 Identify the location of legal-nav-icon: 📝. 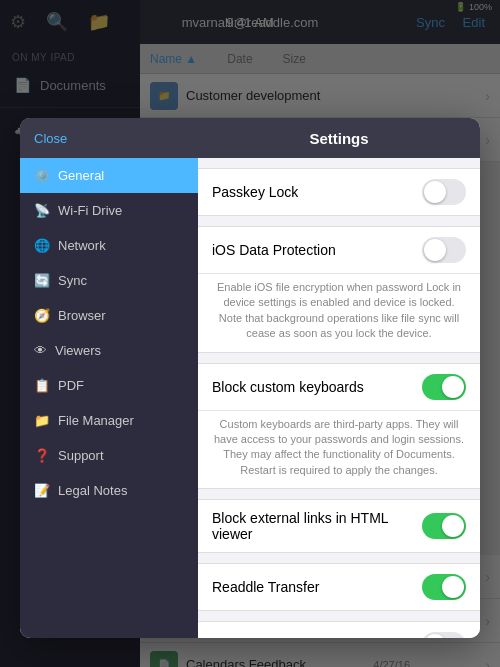
(42, 490).